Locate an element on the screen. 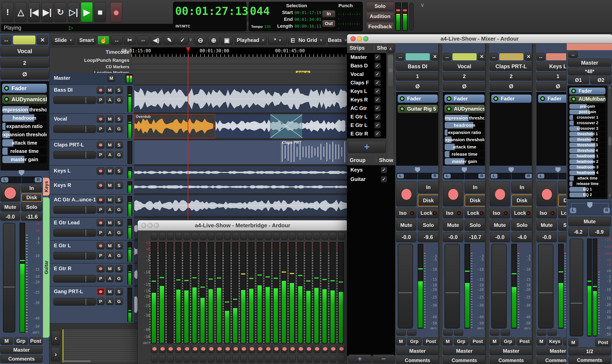 The image size is (612, 364). timecode-ruler: 00:01:15:0000:01:30:0000:01:45:00 is located at coordinates (240, 52).